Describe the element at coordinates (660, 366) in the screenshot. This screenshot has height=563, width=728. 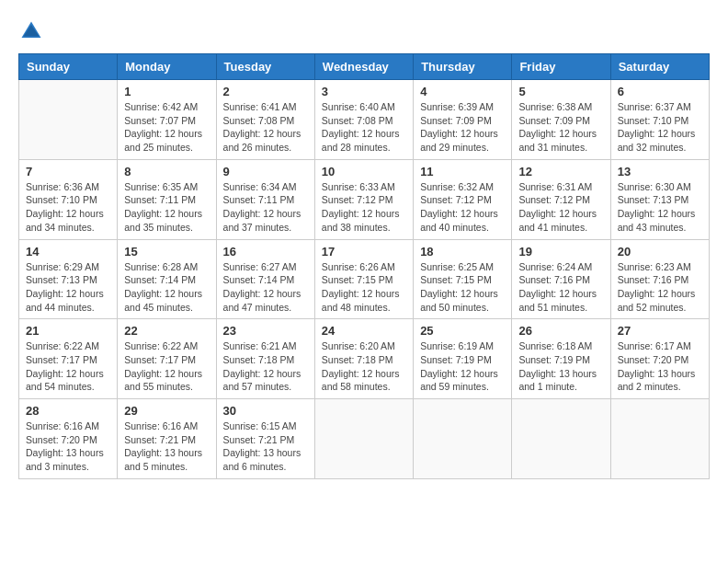
I see `day-info: Sunrise: 6:17 AM Sunset: 7:20 PM Dayligh…` at that location.